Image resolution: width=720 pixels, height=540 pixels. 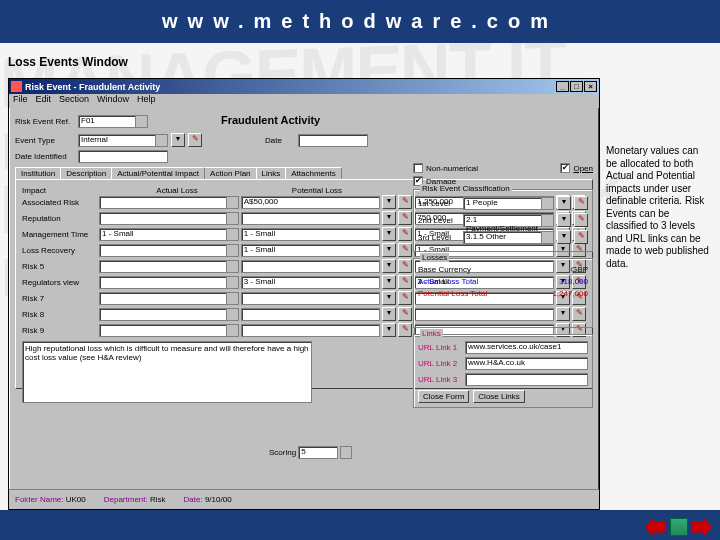 I want to click on cb-non-numerical: Non-numerical, so click(x=446, y=168).